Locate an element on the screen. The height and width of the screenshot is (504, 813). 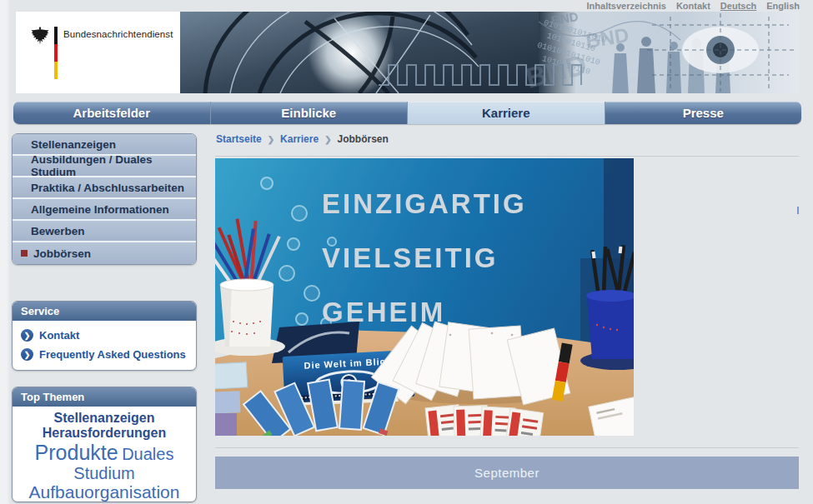
breadcrumb: Startseite ❯ Karriere ❯ Jobbörsen is located at coordinates (302, 139).